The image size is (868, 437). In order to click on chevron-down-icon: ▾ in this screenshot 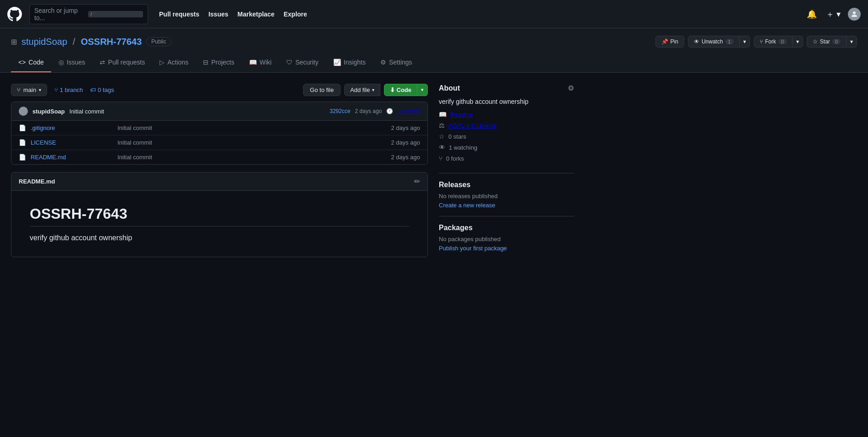, I will do `click(40, 90)`.